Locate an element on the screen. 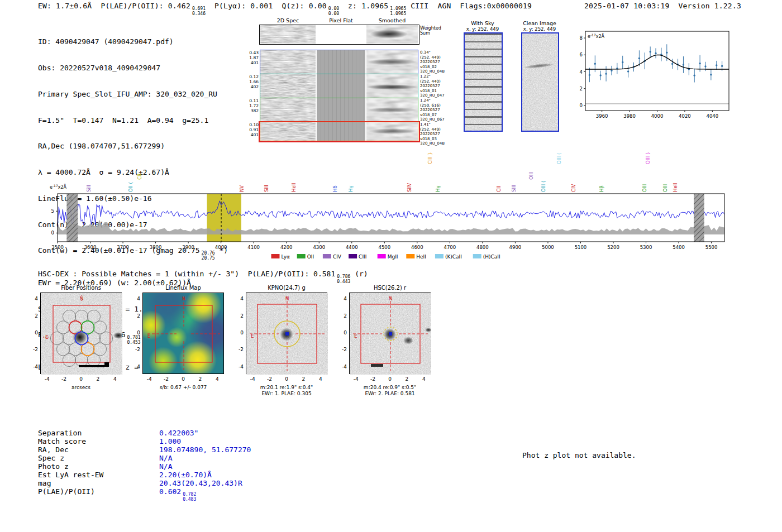 Image resolution: width=782 pixels, height=532 pixels. emission-line-label: CIV is located at coordinates (574, 188).